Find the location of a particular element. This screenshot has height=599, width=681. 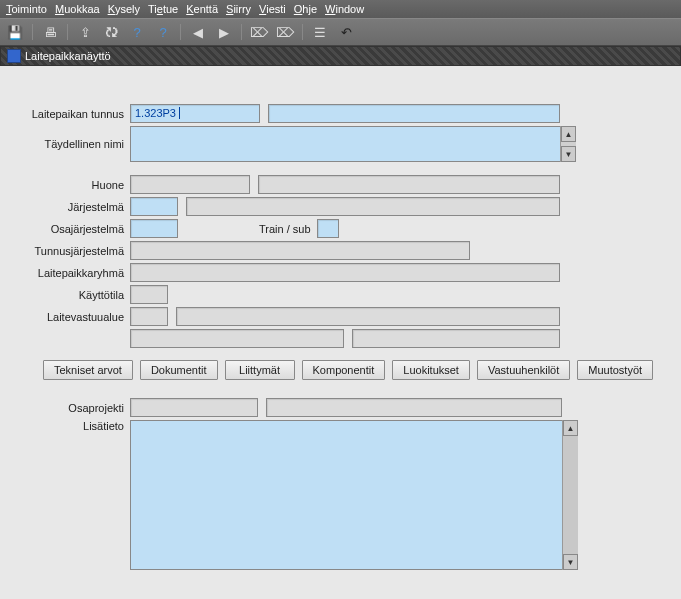

btn-muutostyot: Muutostyöt is located at coordinates (615, 370).